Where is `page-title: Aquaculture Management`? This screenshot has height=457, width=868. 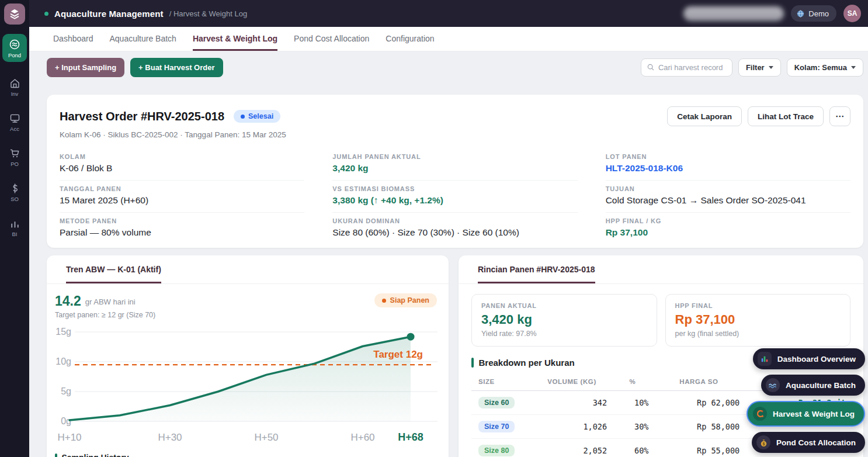 page-title: Aquaculture Management is located at coordinates (109, 14).